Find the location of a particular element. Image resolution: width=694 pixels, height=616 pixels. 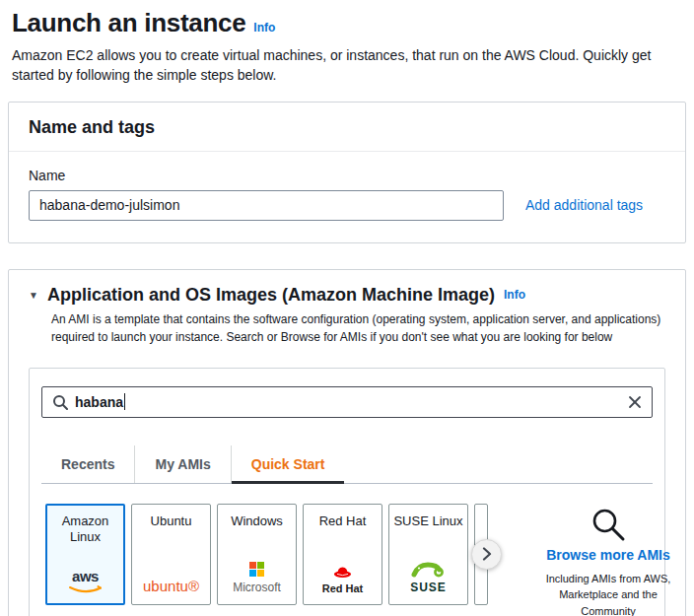

name-input is located at coordinates (266, 205).